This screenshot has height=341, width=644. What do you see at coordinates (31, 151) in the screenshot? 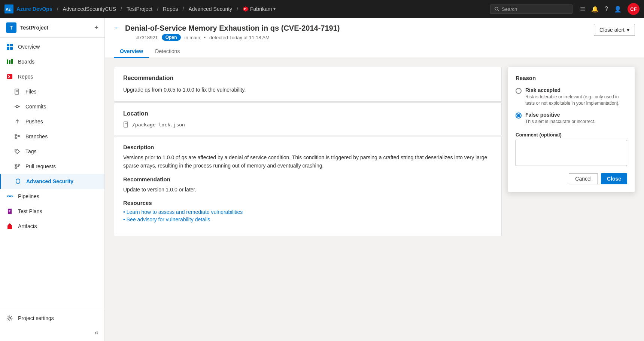
I see `sidebar-label-tags: Tags` at bounding box center [31, 151].